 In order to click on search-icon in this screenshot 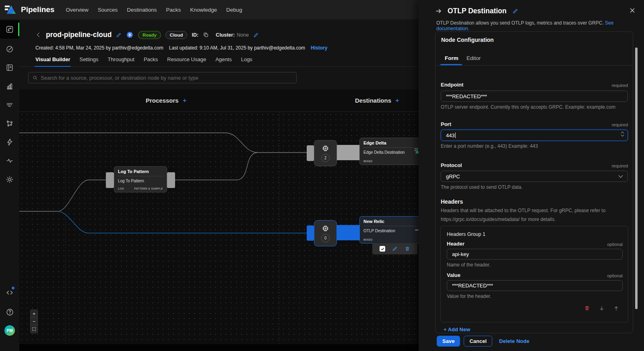, I will do `click(35, 78)`.